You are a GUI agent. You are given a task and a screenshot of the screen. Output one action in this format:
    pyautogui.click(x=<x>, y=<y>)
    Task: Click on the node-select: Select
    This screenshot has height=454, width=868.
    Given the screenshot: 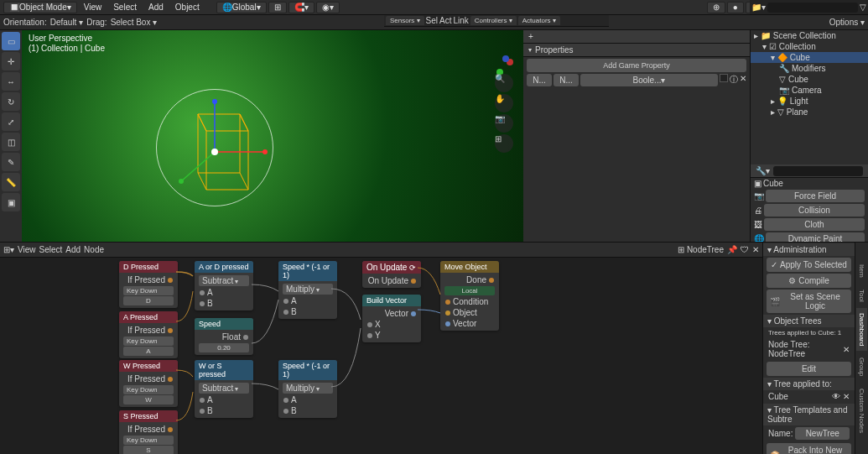 What is the action you would take?
    pyautogui.click(x=51, y=250)
    